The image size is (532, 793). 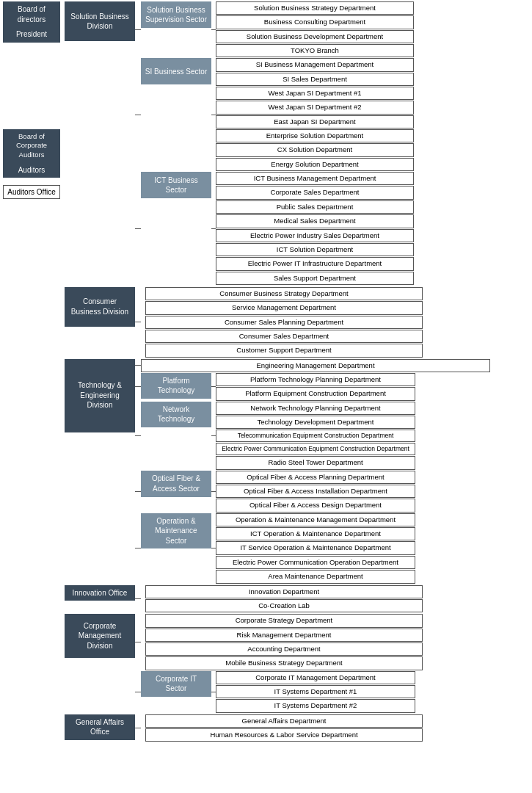 I want to click on si-depts: SI Business Management Department SI Sal…, so click(x=315, y=115).